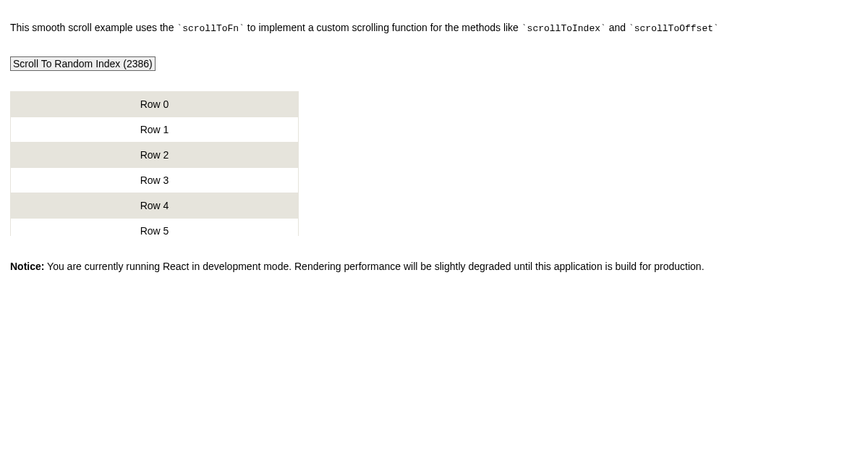  What do you see at coordinates (383, 28) in the screenshot?
I see `description-text-2: to implement a custom scrolling function…` at bounding box center [383, 28].